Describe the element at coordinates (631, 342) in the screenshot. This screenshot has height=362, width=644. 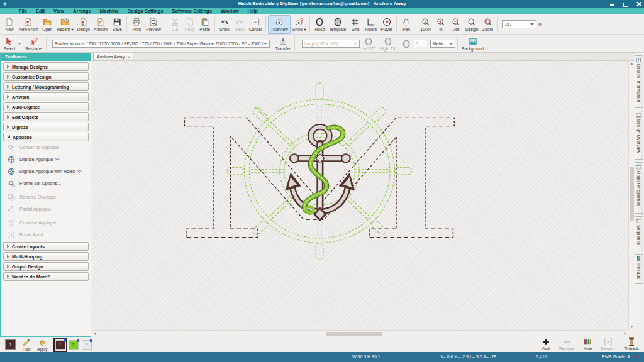
I see `thread-spool-icon` at that location.